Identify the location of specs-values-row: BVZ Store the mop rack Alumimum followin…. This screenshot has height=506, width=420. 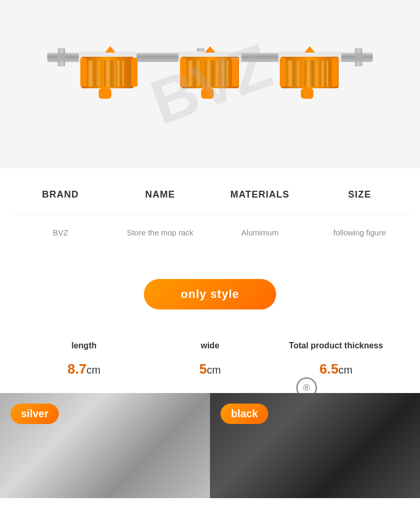
(210, 232).